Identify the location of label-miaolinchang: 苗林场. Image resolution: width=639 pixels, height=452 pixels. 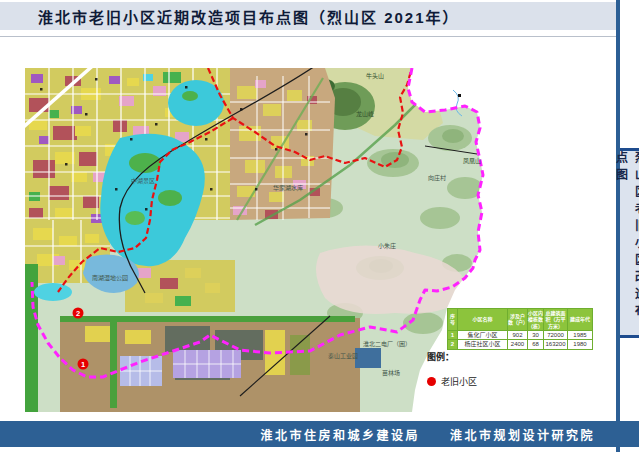
(391, 373).